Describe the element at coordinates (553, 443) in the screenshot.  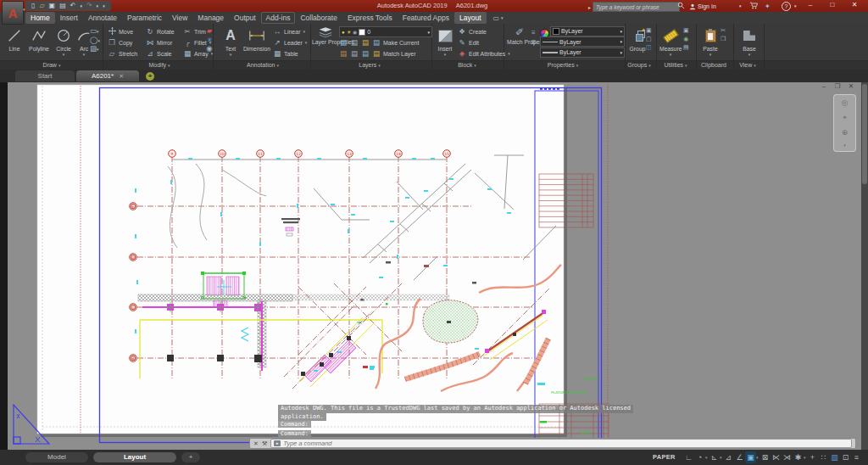
I see `command-input-bar: ✕ ⚒ ▸ Type a command` at that location.